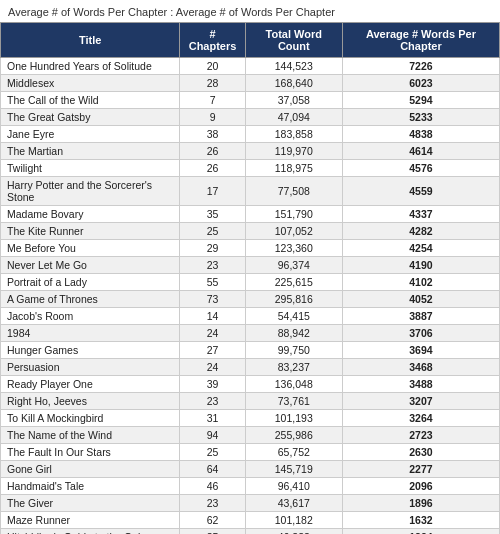  Describe the element at coordinates (294, 436) in the screenshot. I see `table-cell: 255,986` at that location.